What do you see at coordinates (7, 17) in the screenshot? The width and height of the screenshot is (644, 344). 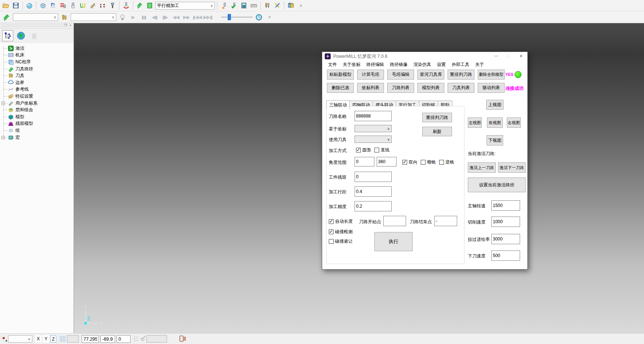 I see `powermill-ribbon-button` at bounding box center [7, 17].